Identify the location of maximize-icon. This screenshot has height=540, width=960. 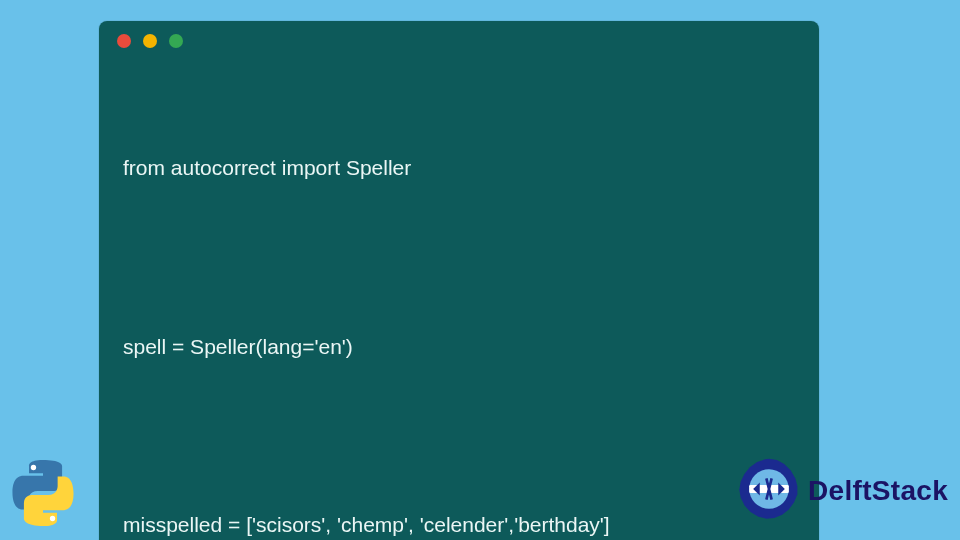
(176, 41).